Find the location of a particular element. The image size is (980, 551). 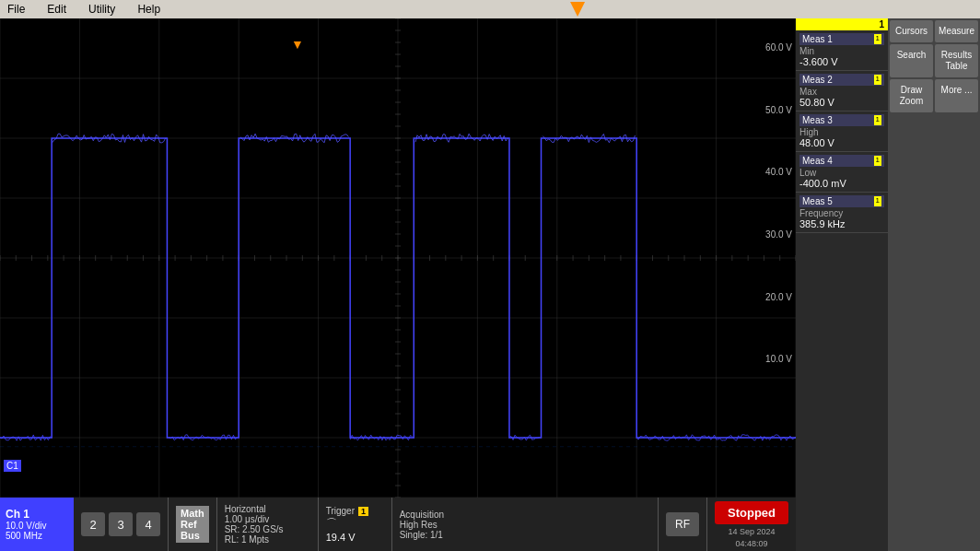

cursors-button: Cursors is located at coordinates (912, 31).